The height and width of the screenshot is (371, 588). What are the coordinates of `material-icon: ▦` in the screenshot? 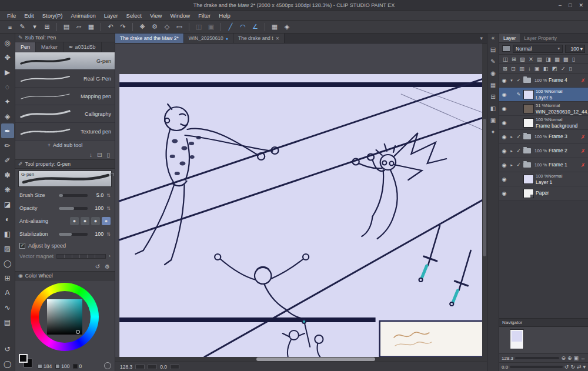 It's located at (275, 27).